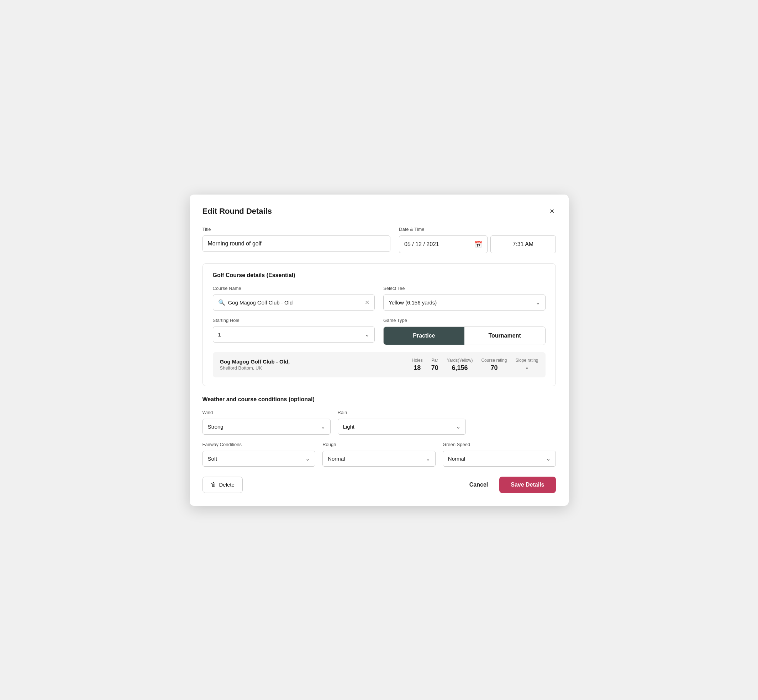 The width and height of the screenshot is (758, 700). What do you see at coordinates (464, 331) in the screenshot?
I see `game-type-group: Game Type Practice Tournament` at bounding box center [464, 331].